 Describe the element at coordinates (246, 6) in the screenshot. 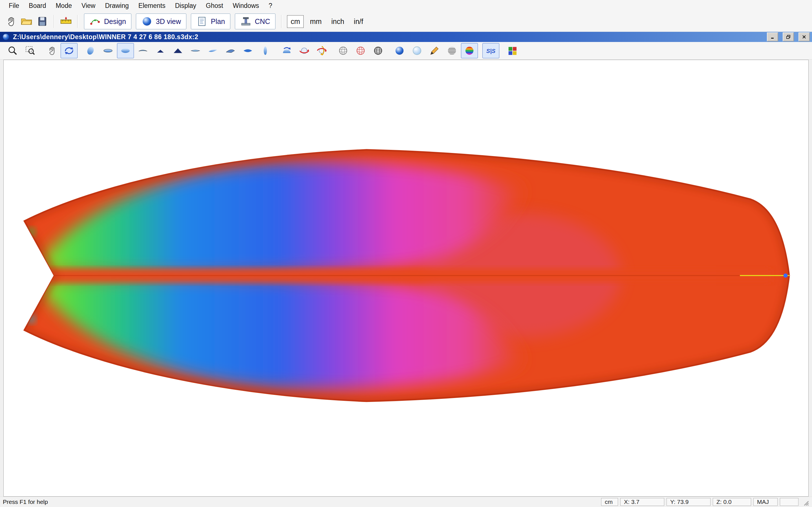

I see `menu-windows: Windows` at that location.